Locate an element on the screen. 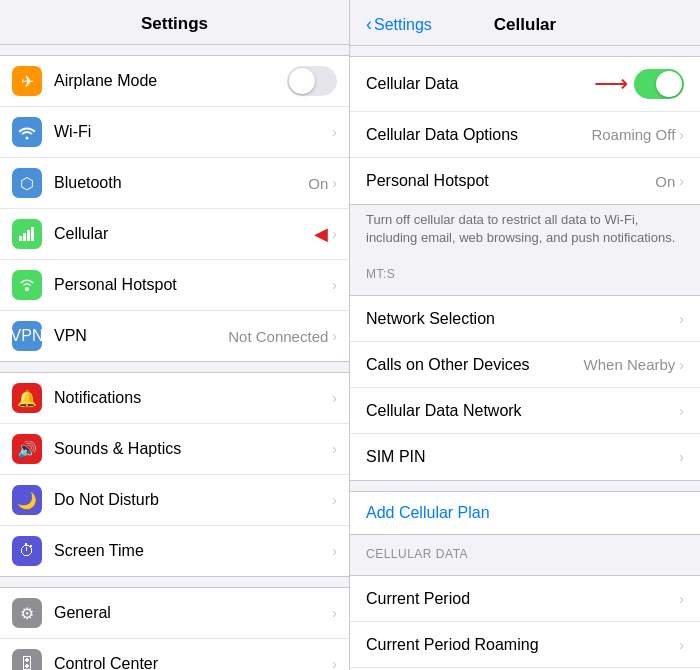  row-current-period: Current Period › is located at coordinates (525, 599).